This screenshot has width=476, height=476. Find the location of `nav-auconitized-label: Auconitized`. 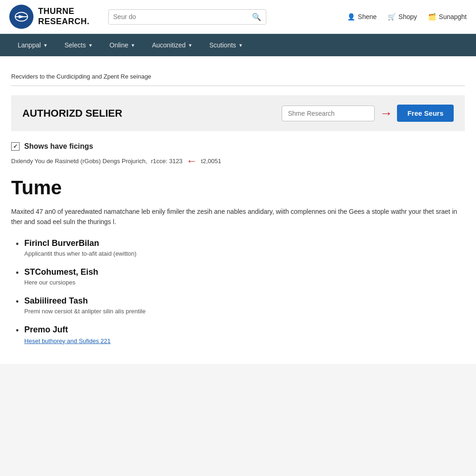

nav-auconitized-label: Auconitized is located at coordinates (169, 45).